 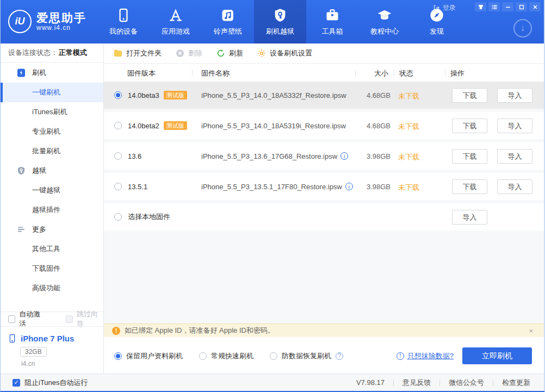 I want to click on flash-mode-option-保留用户资料刷机: 保留用户资料刷机, so click(x=148, y=356).